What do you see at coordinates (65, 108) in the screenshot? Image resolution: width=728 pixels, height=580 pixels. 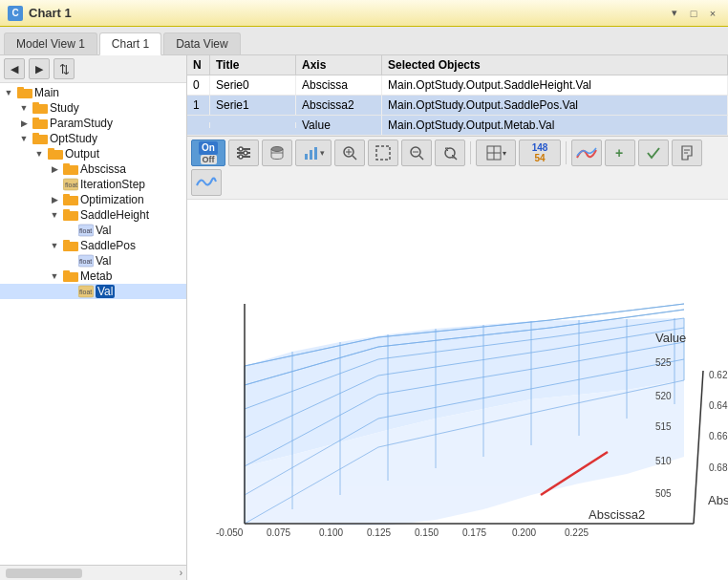 I see `tree-label-study: Study` at bounding box center [65, 108].